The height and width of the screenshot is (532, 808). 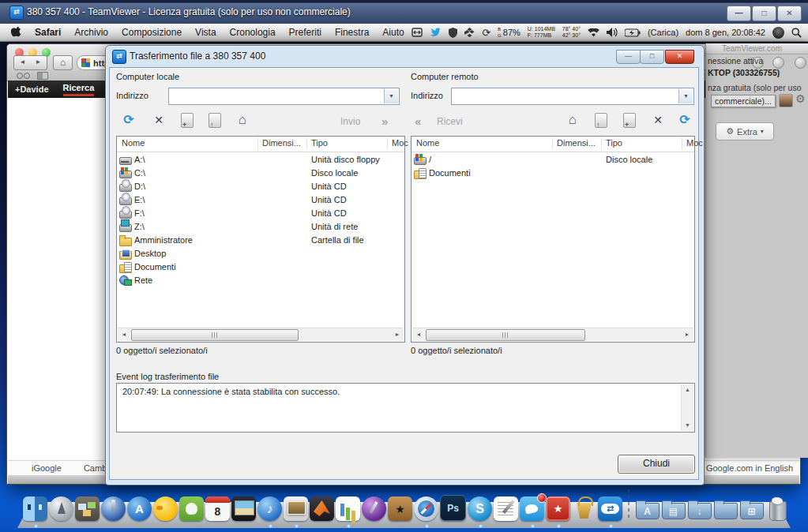 What do you see at coordinates (685, 120) in the screenshot?
I see `remote-refresh-button: ⟳` at bounding box center [685, 120].